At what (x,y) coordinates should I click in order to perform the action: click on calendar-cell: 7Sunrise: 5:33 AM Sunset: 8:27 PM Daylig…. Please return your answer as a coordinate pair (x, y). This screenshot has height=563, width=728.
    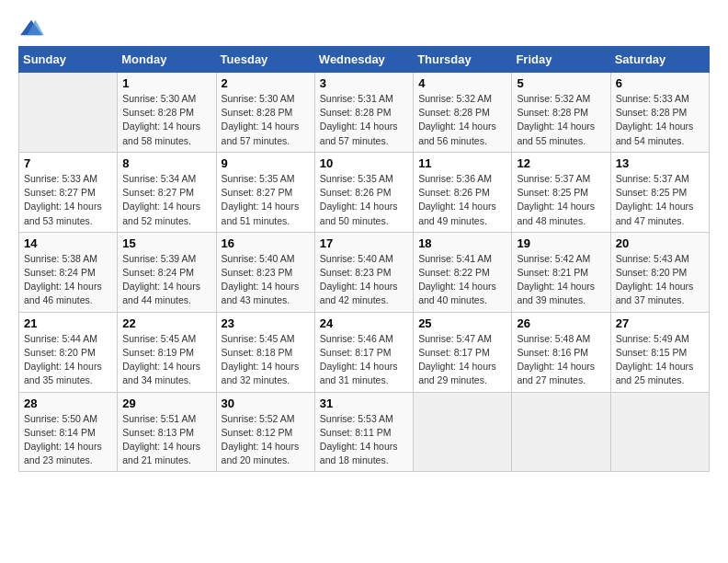
    Looking at the image, I should click on (68, 191).